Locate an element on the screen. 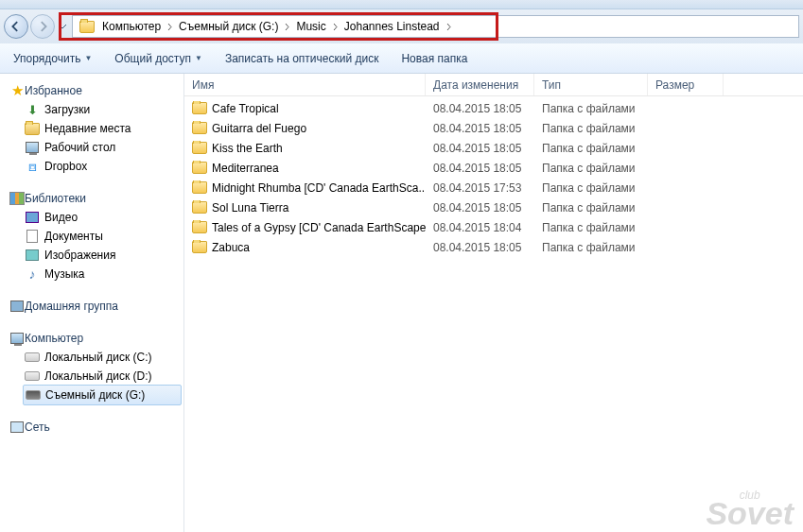 The image size is (803, 532). table-row: Zabuca08.04.2015 18:05Папка с файлами is located at coordinates (494, 248).